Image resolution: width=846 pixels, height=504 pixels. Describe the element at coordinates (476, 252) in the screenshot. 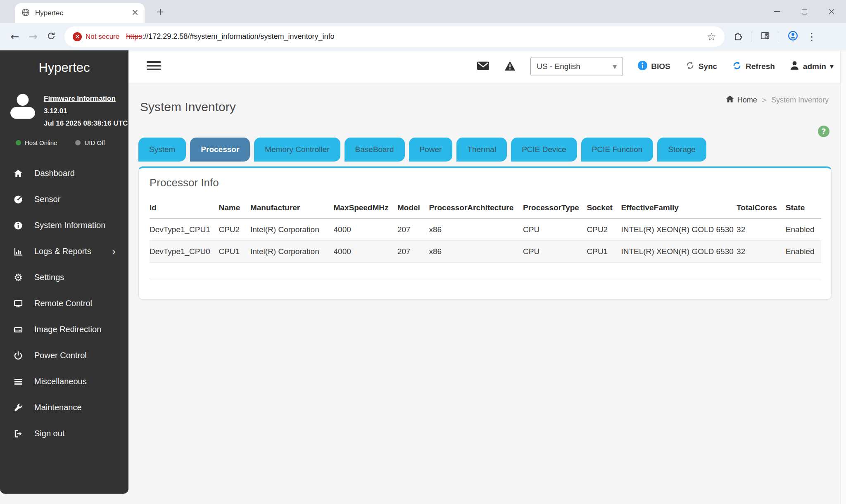

I see `cell: x86` at that location.